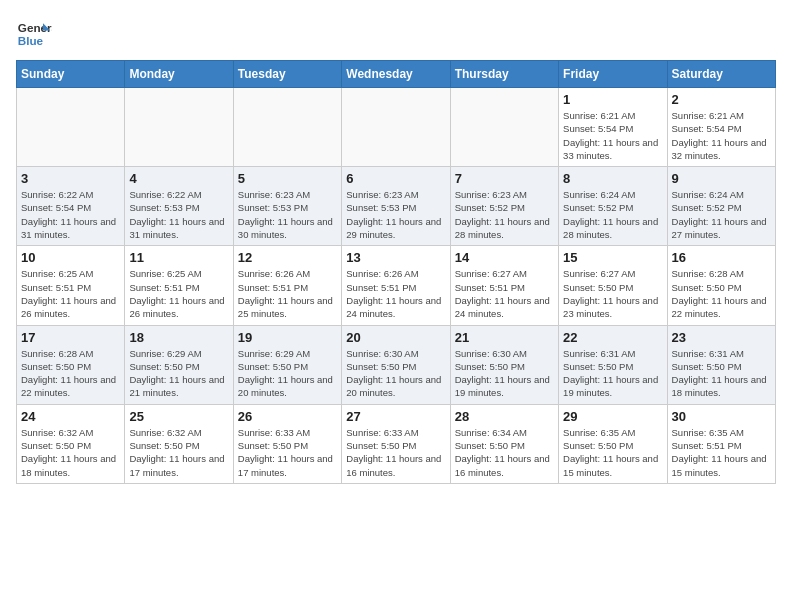 The height and width of the screenshot is (612, 792). What do you see at coordinates (287, 206) in the screenshot?
I see `calendar-cell: 5Sunrise: 6:23 AM Sunset: 5:53 PM Daylig…` at bounding box center [287, 206].